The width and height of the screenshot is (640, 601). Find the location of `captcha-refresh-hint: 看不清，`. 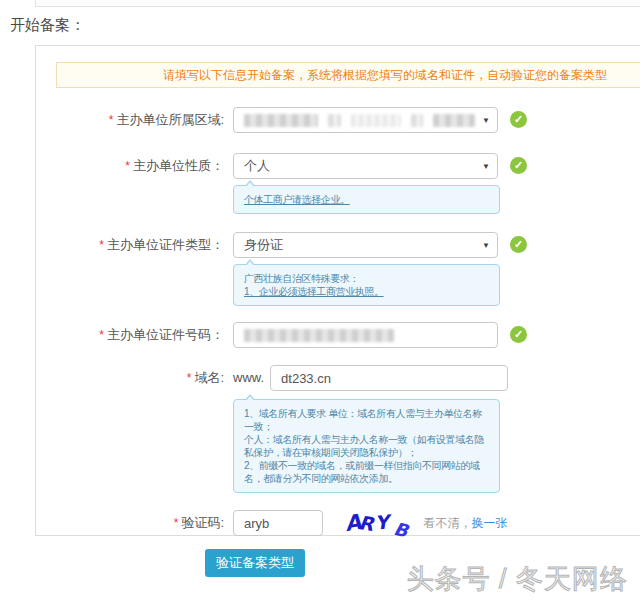

captcha-refresh-hint: 看不清， is located at coordinates (447, 523).